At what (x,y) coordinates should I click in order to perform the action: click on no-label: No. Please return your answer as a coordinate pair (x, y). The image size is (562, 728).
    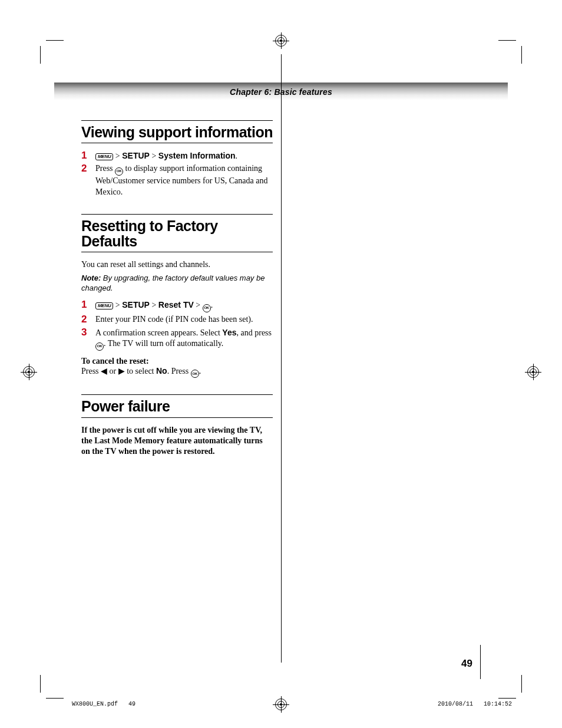
    Looking at the image, I should click on (161, 371).